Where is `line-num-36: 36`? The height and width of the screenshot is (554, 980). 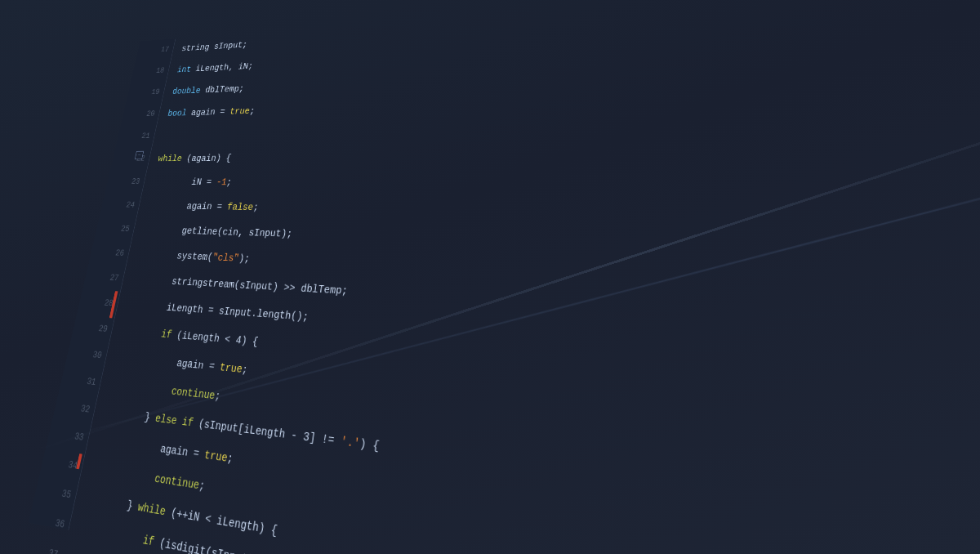
line-num-36: 36 is located at coordinates (57, 525).